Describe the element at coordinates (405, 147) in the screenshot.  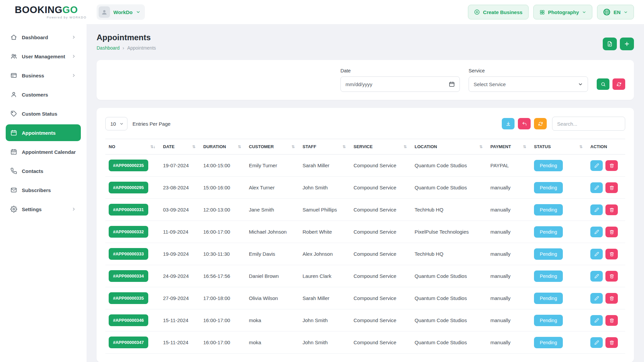
I see `sort-icon: ⇅` at that location.